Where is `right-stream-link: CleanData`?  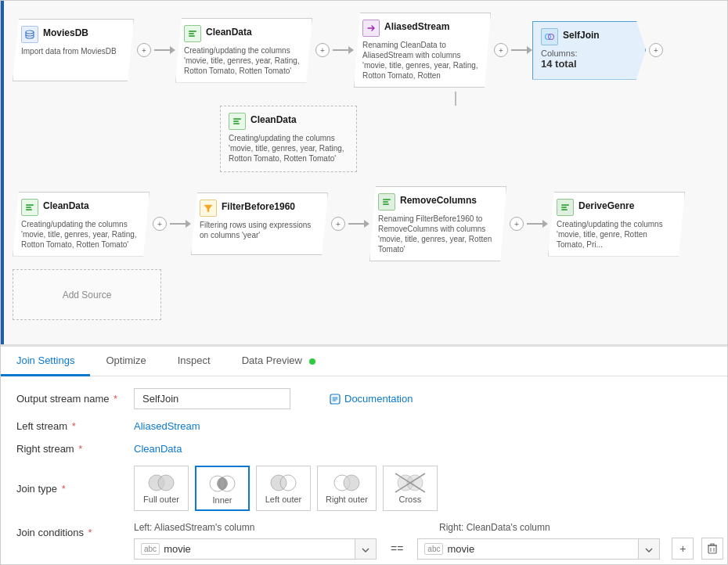 right-stream-link: CleanData is located at coordinates (158, 449).